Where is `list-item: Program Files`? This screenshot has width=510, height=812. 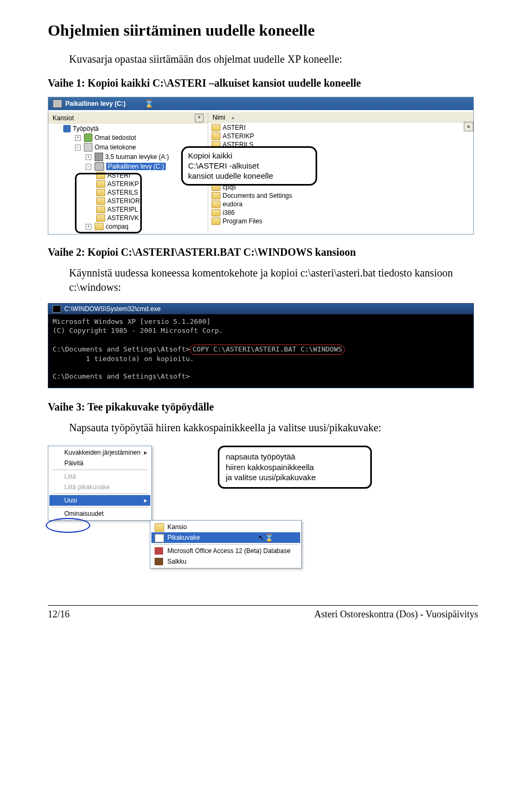 list-item: Program Files is located at coordinates (341, 221).